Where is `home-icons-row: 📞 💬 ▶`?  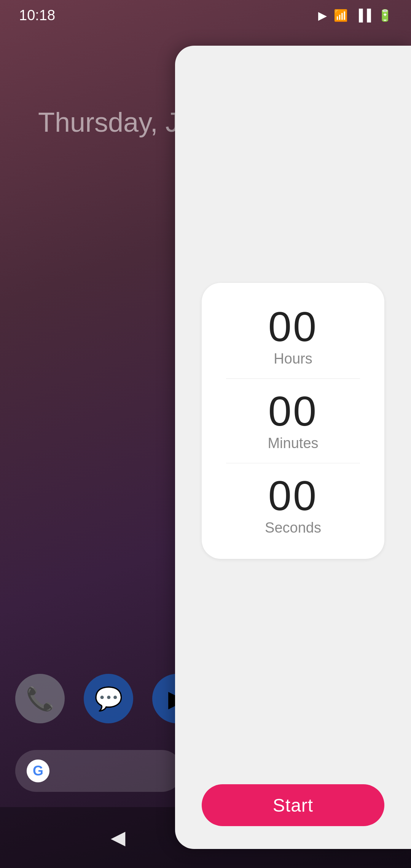
home-icons-row: 📞 💬 ▶ is located at coordinates (108, 699).